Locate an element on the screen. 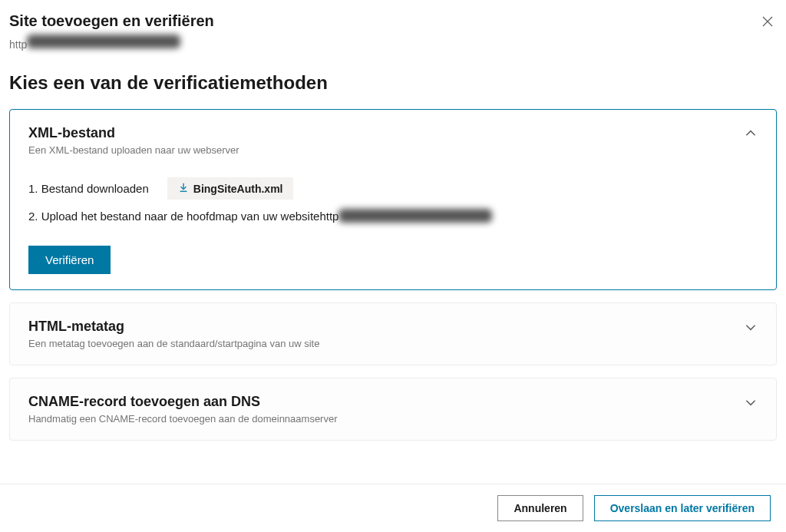 This screenshot has width=786, height=532. method-xml-title: XML-bestand is located at coordinates (134, 134).